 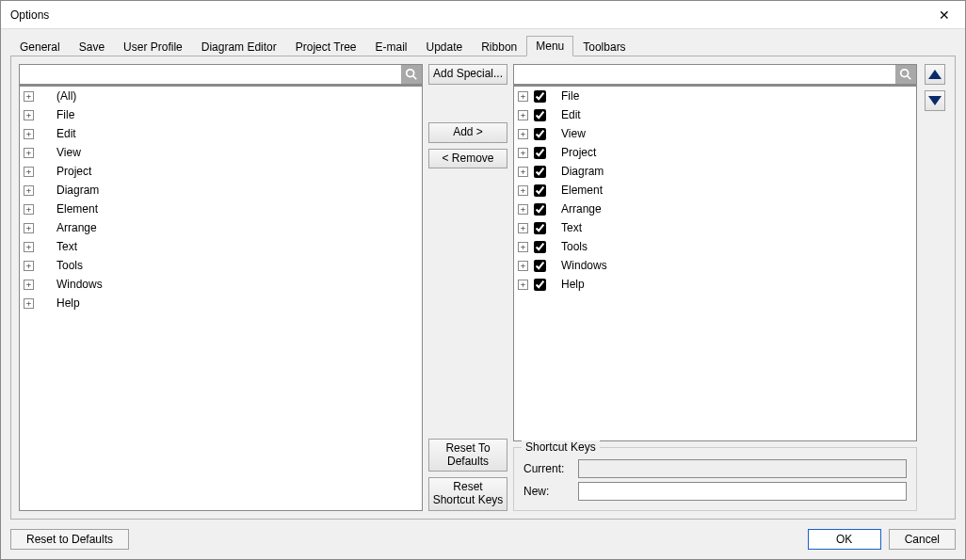 I want to click on tab-e-mail: E-mail, so click(x=391, y=47).